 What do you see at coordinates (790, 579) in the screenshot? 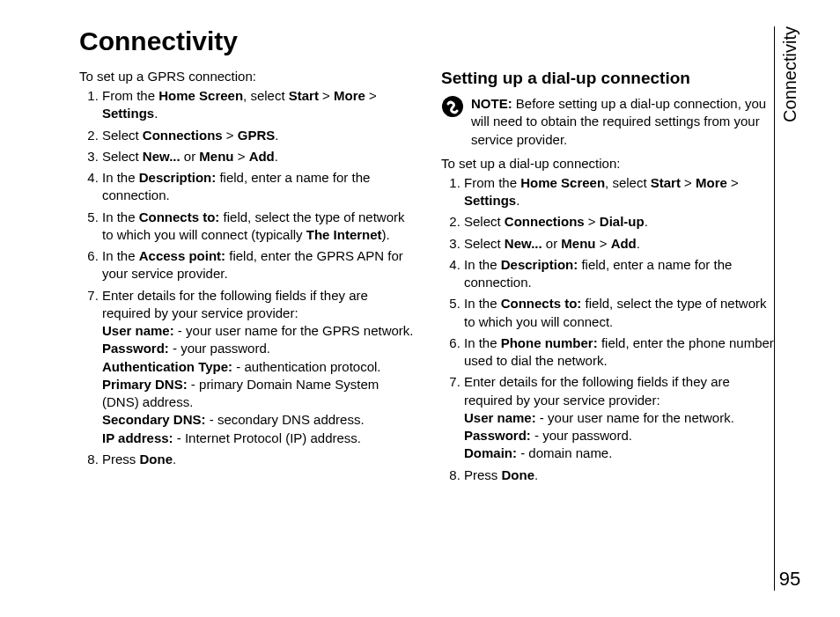
I see `page-number: 95` at bounding box center [790, 579].